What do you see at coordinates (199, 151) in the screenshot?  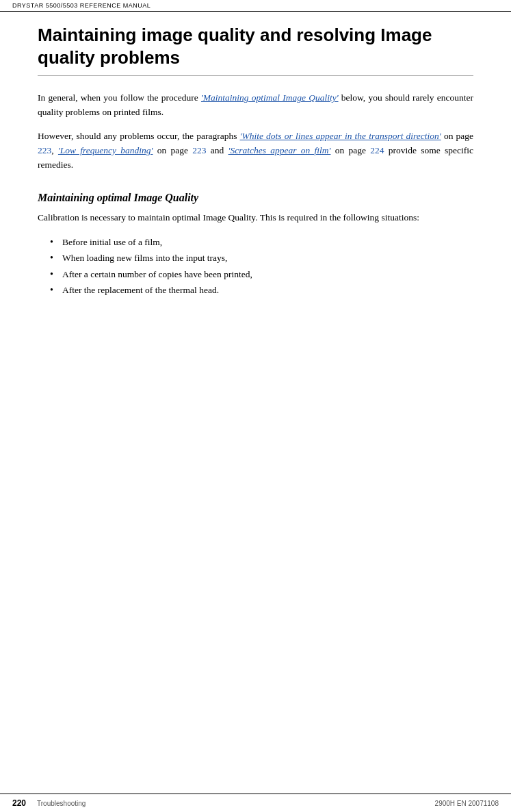 I see `page-223-link-2: 223` at bounding box center [199, 151].